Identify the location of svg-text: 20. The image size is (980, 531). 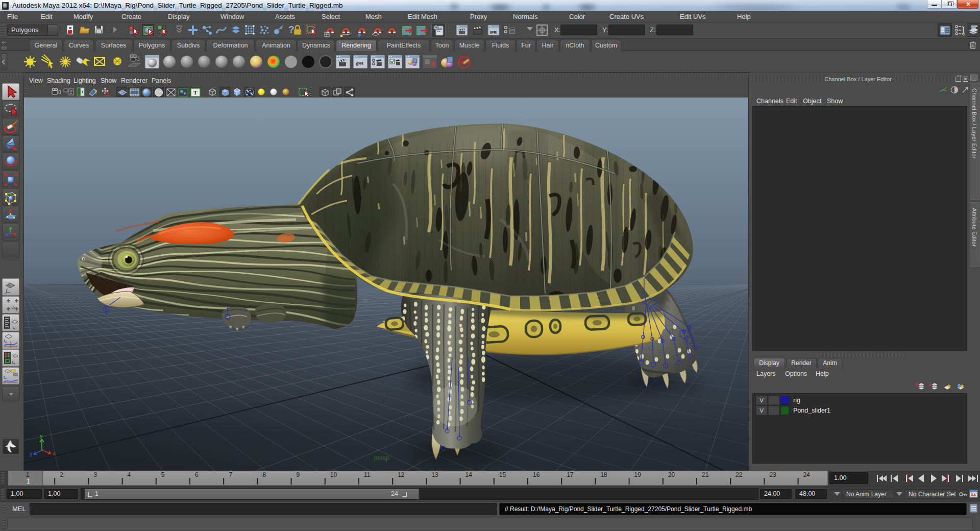
(672, 475).